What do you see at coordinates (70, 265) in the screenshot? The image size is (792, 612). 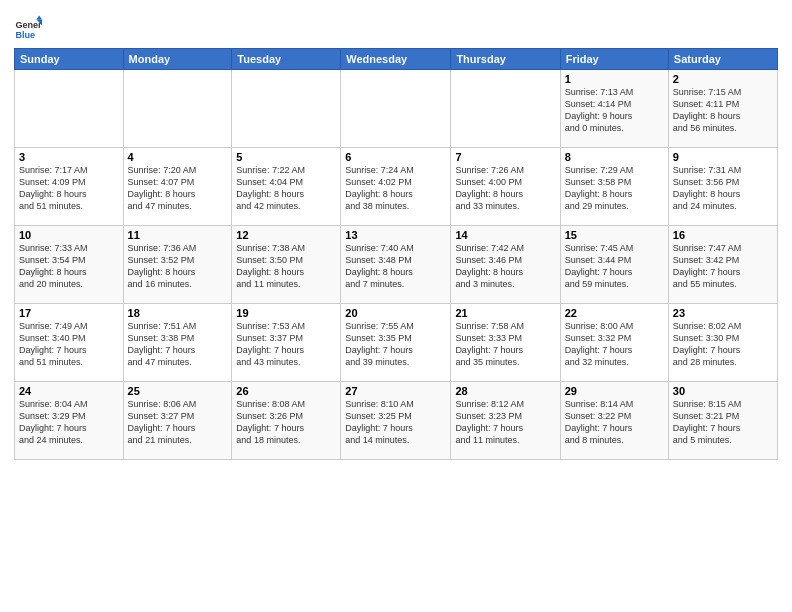 I see `calendar-cell: 10Sunrise: 7:33 AM Sunset: 3:54 PM Dayli…` at bounding box center [70, 265].